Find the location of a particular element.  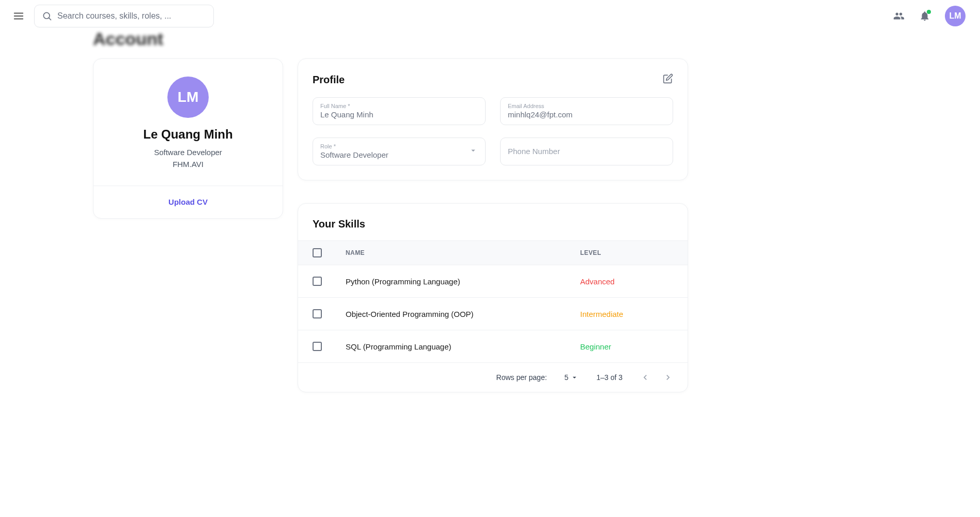

rows-per-page-select: 5 is located at coordinates (572, 377).